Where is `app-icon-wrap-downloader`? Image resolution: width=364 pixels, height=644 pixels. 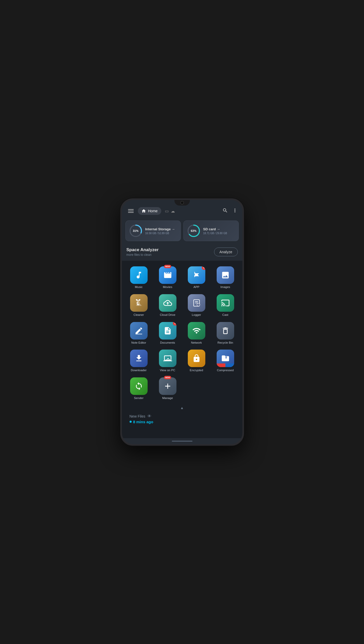
app-icon-wrap-downloader is located at coordinates (139, 358).